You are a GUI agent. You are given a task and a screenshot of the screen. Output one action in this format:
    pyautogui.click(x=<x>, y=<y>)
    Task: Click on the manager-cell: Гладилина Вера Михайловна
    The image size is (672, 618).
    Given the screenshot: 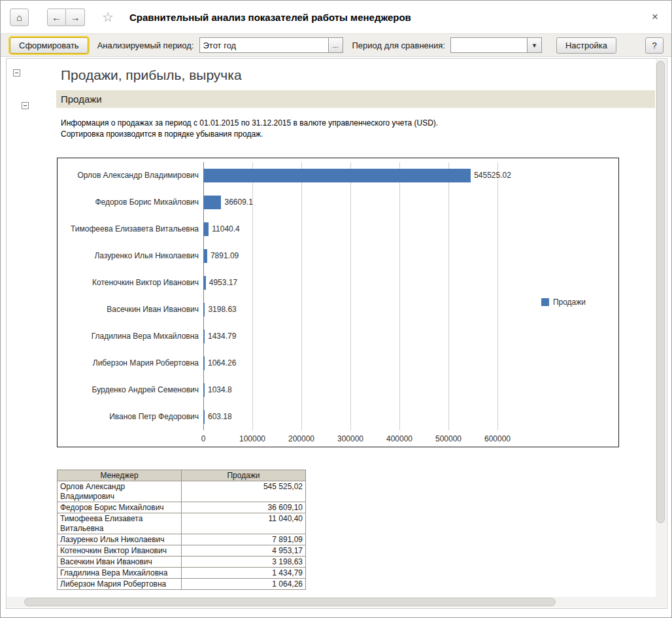 What is the action you would take?
    pyautogui.click(x=120, y=573)
    